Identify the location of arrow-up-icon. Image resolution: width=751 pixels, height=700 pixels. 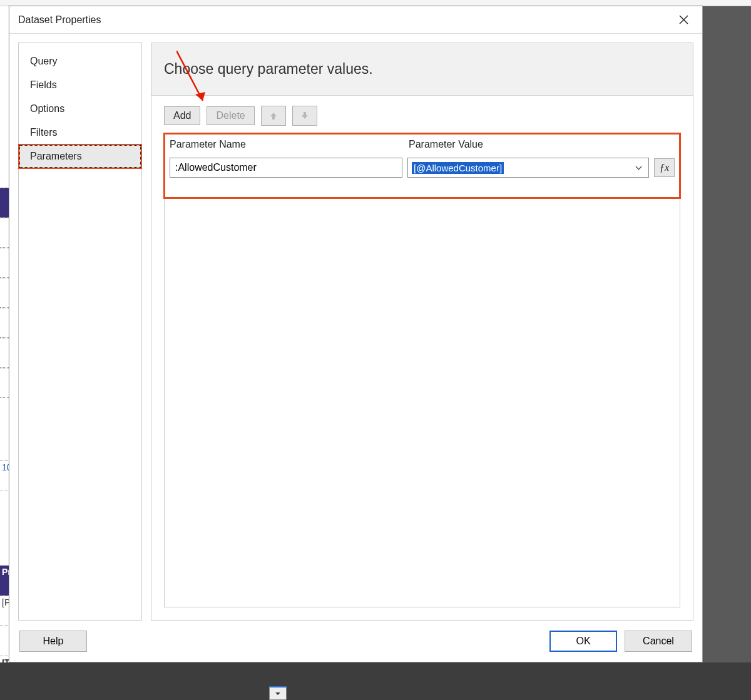
(273, 116).